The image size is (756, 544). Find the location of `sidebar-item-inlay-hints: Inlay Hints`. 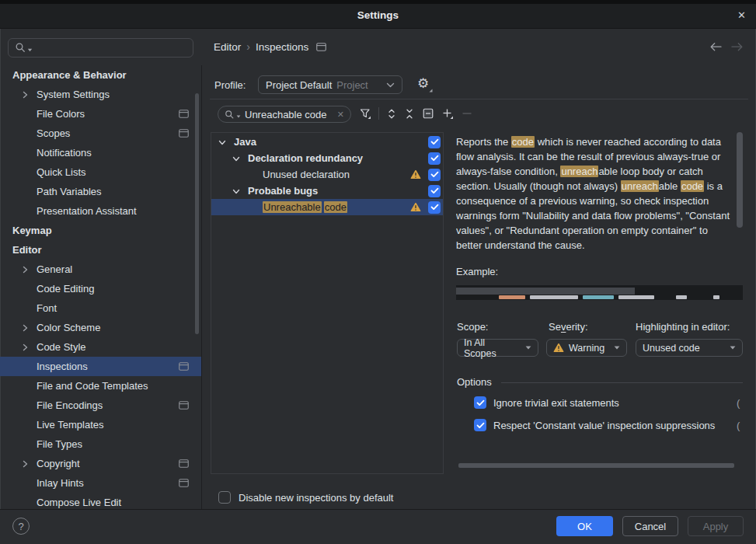

sidebar-item-inlay-hints: Inlay Hints is located at coordinates (101, 483).